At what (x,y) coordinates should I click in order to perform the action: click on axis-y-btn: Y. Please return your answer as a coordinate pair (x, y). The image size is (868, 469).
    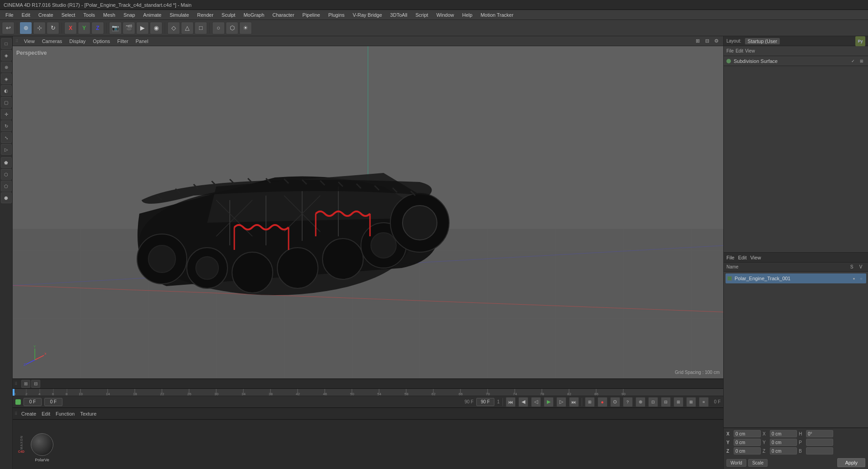
    Looking at the image, I should click on (84, 28).